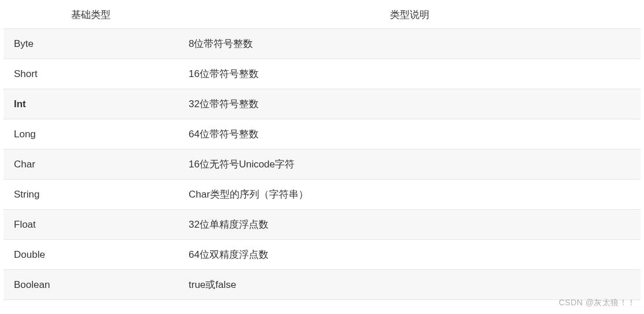 The width and height of the screenshot is (644, 314). I want to click on cell-type: Int, so click(91, 104).